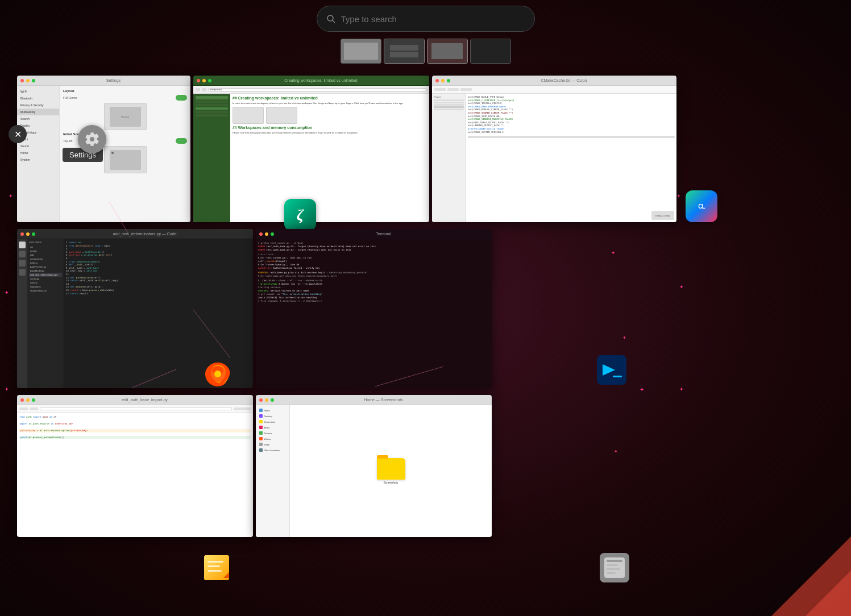 This screenshot has height=616, width=851. Describe the element at coordinates (374, 309) in the screenshot. I see `window-terminal: Terminal $ python test_runner.py --verbo…` at that location.